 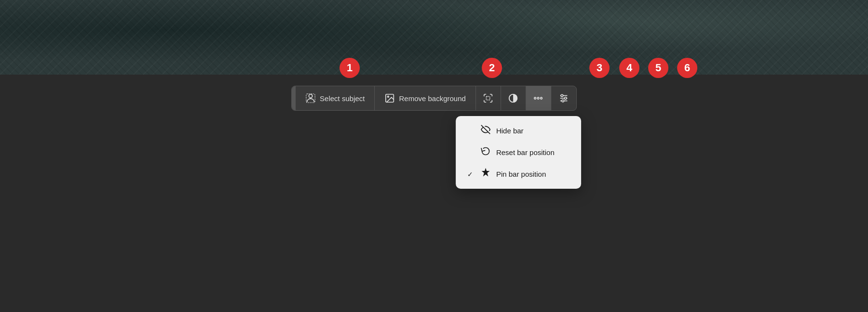 What do you see at coordinates (390, 98) in the screenshot?
I see `remove-background-icon` at bounding box center [390, 98].